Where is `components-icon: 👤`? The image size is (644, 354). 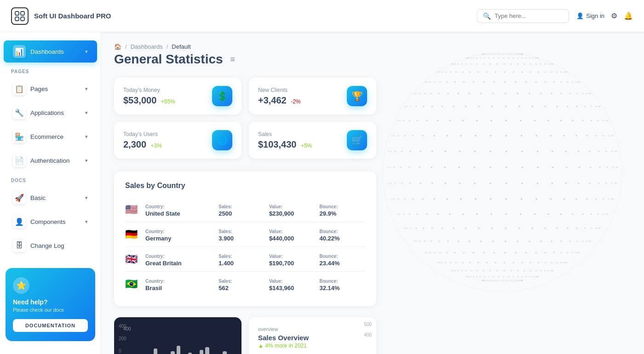
components-icon: 👤 is located at coordinates (19, 222).